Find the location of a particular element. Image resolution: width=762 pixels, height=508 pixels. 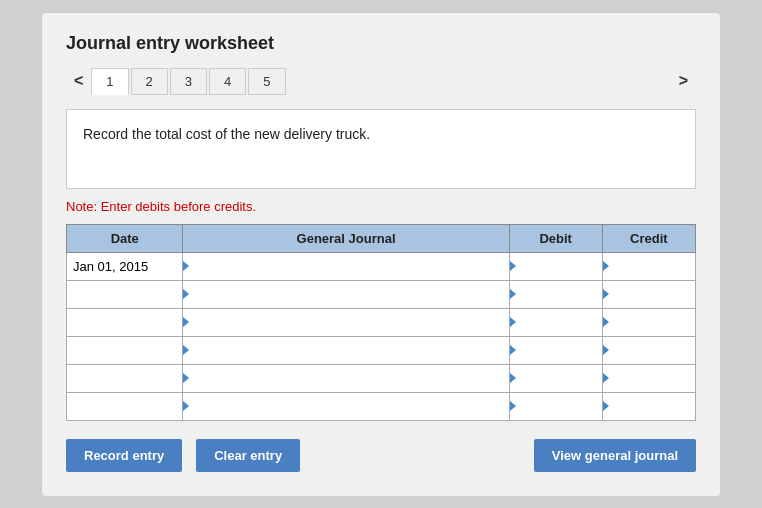

tab-4: 4 is located at coordinates (228, 82).